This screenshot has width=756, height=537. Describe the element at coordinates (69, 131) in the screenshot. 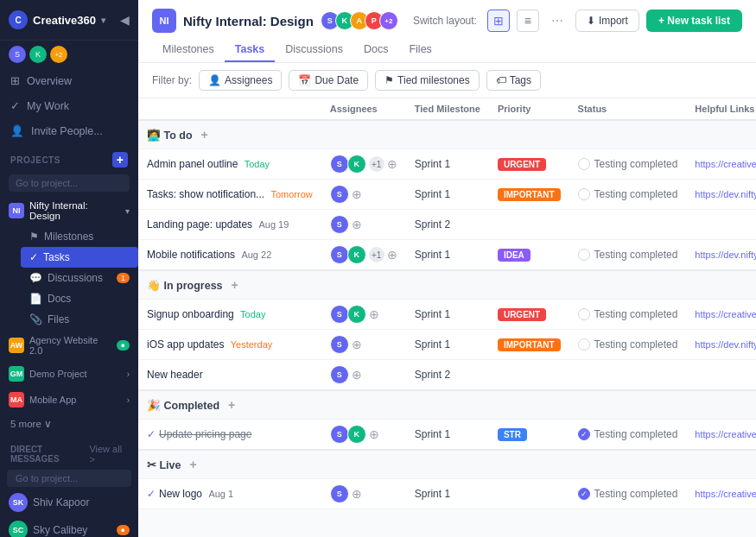

I see `sidebar-item-invite: 👤 Invite People...` at that location.